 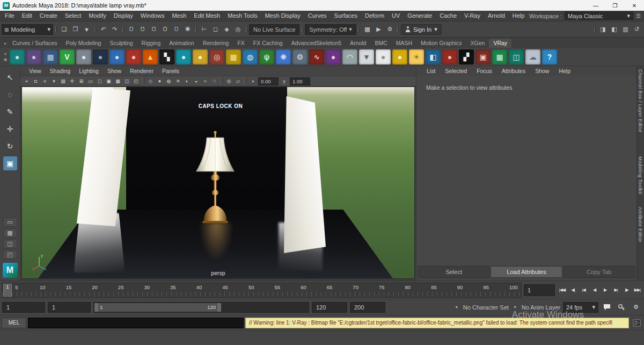 I want to click on scale-tool-button: ▣, so click(x=10, y=163).